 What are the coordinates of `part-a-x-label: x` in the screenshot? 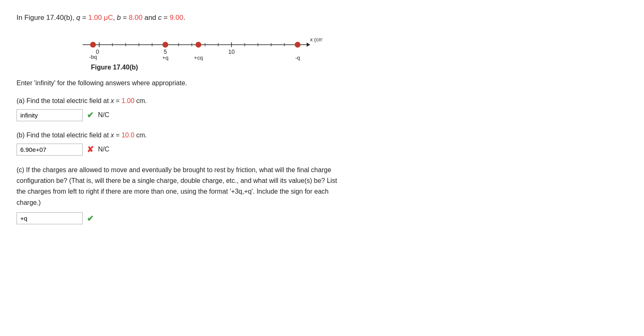 It's located at (112, 101).